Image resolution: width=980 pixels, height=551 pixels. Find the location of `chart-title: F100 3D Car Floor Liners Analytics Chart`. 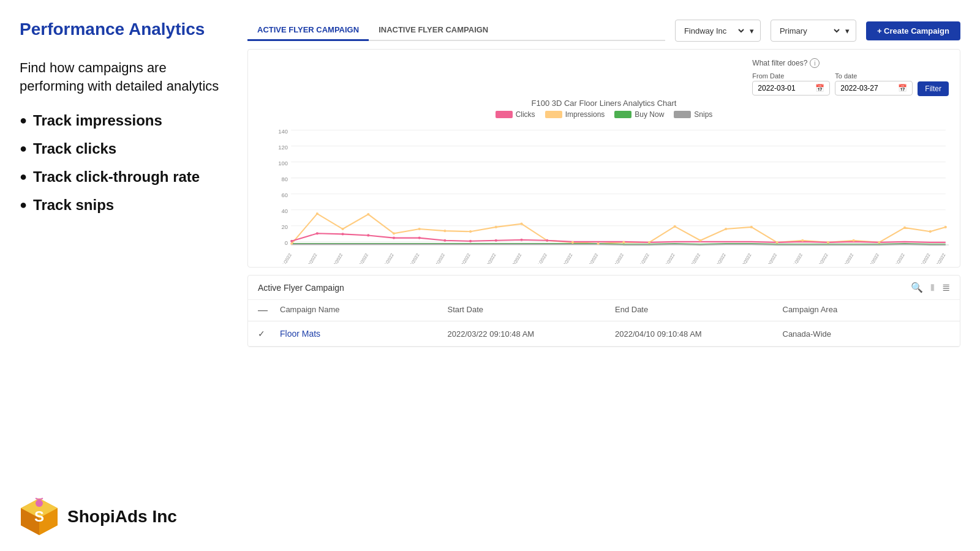

chart-title: F100 3D Car Floor Liners Analytics Chart is located at coordinates (604, 103).